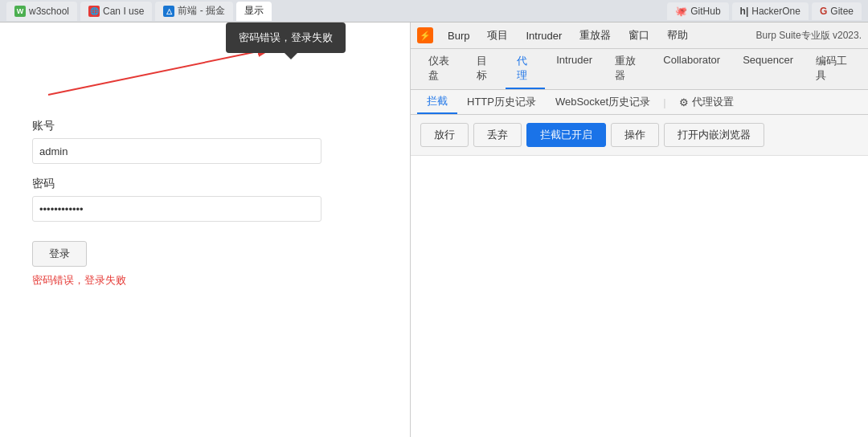 The width and height of the screenshot is (868, 437). I want to click on tab-target: 目标, so click(485, 69).